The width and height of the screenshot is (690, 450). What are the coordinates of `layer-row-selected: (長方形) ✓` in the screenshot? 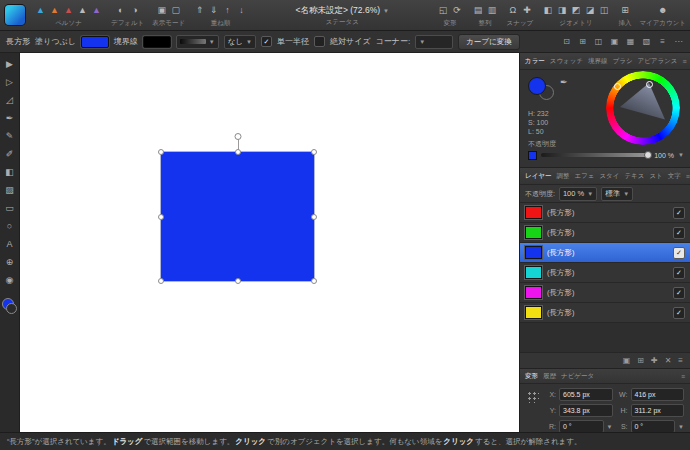 It's located at (605, 253).